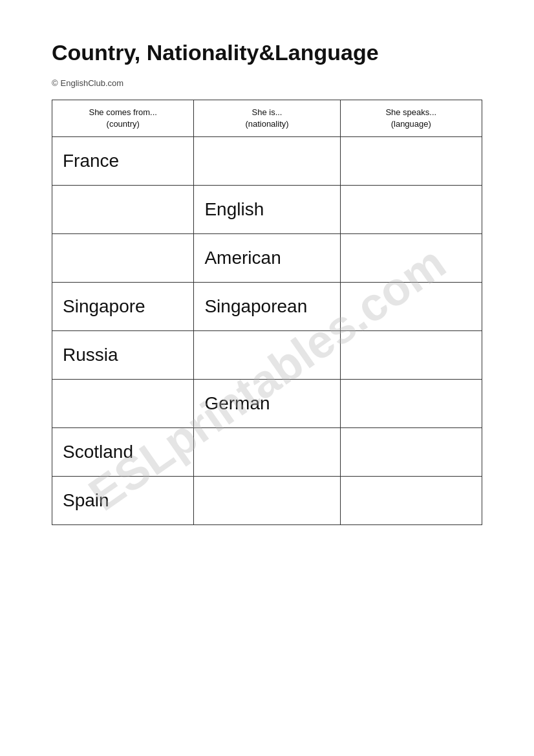 The width and height of the screenshot is (534, 756). Describe the element at coordinates (268, 354) in the screenshot. I see `table-row: Russia` at that location.